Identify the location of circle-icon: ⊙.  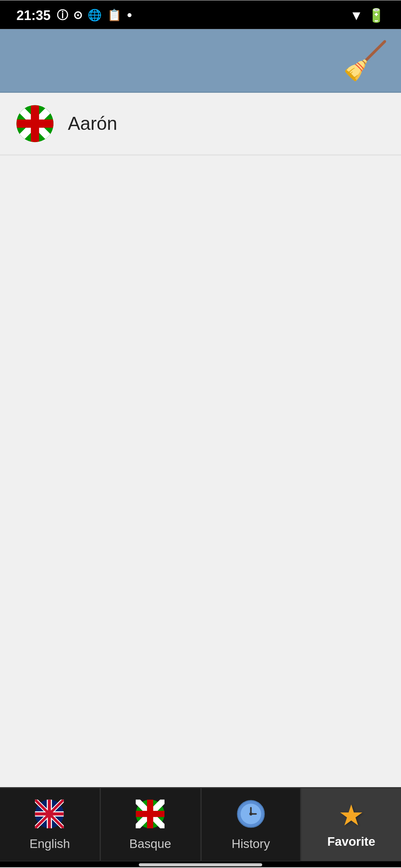
(78, 15).